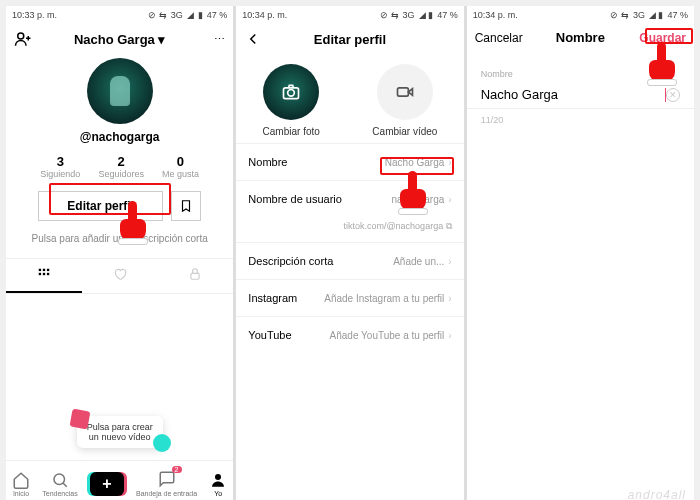 Image resolution: width=700 pixels, height=500 pixels. Describe the element at coordinates (580, 38) in the screenshot. I see `name-title: Nombre` at that location.